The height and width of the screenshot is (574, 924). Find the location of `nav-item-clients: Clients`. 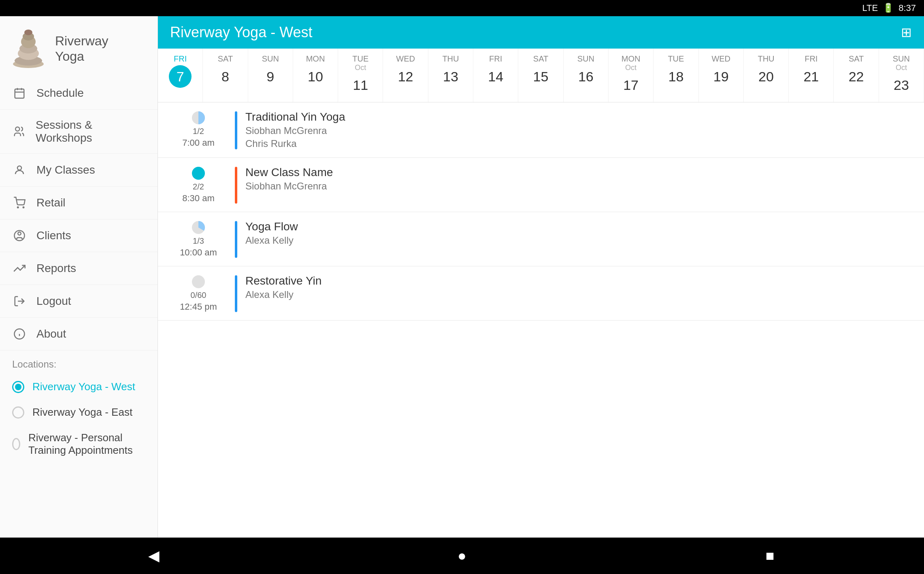

nav-item-clients: Clients is located at coordinates (79, 236).